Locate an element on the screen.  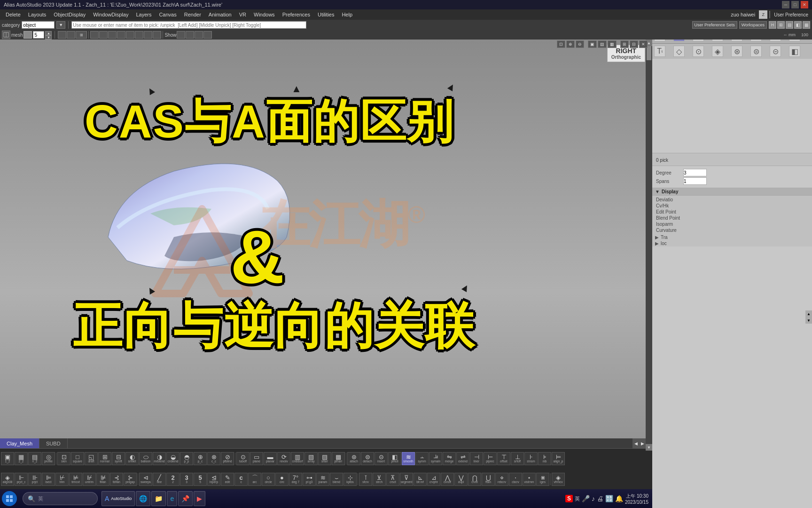
ti-5: 55 is located at coordinates (200, 479).